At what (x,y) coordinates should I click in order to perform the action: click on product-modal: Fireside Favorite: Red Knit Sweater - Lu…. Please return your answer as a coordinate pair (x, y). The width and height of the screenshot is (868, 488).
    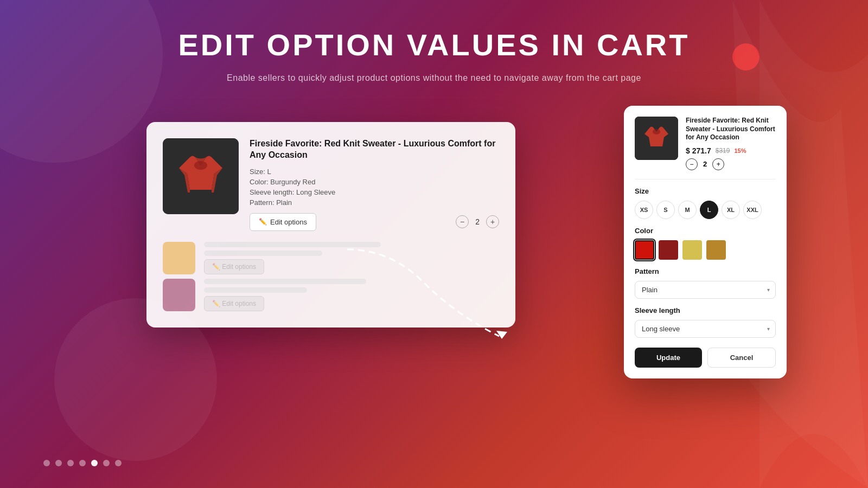
    Looking at the image, I should click on (705, 242).